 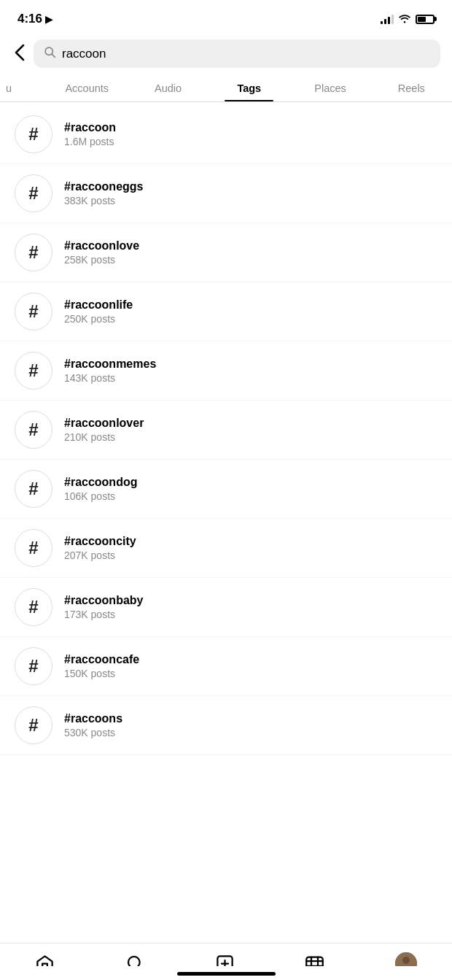 What do you see at coordinates (93, 733) in the screenshot?
I see `tag-count: 530K posts` at bounding box center [93, 733].